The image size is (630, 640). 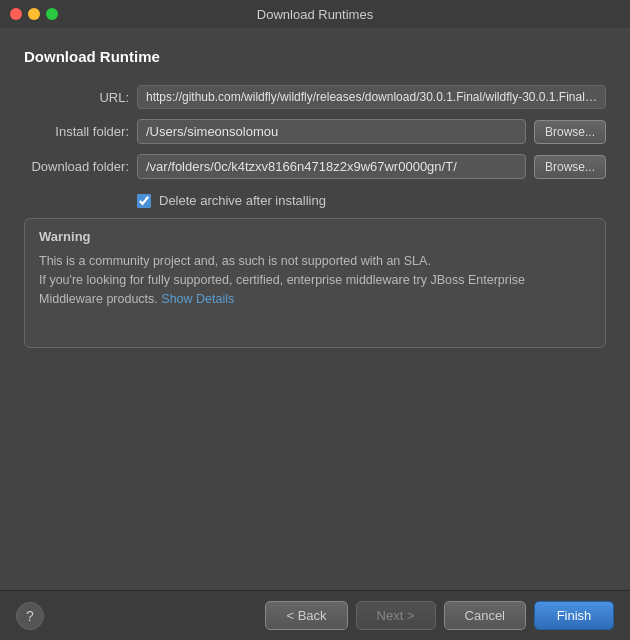 I want to click on delete-archive-label: Delete archive after installing, so click(x=242, y=200).